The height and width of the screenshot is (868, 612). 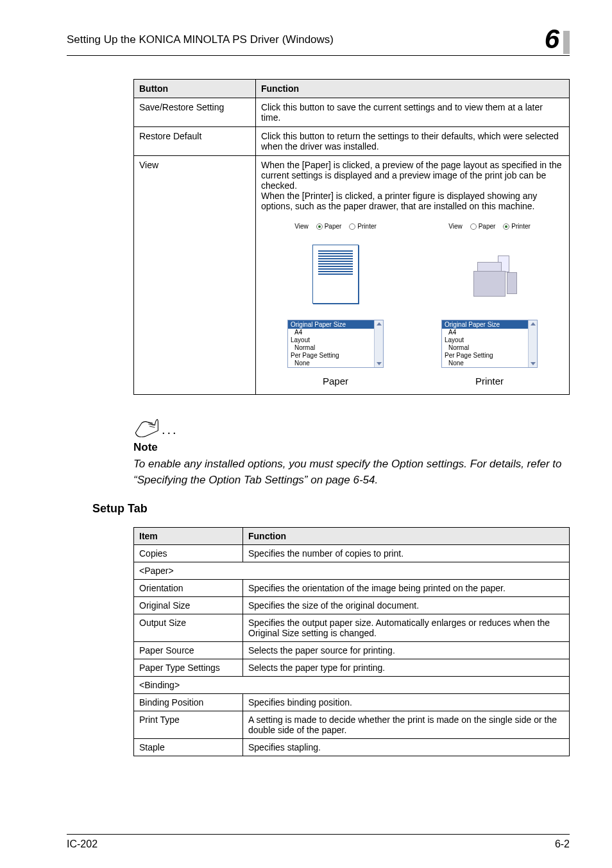 What do you see at coordinates (318, 842) in the screenshot?
I see `page-footer: IC-202 6-2` at bounding box center [318, 842].